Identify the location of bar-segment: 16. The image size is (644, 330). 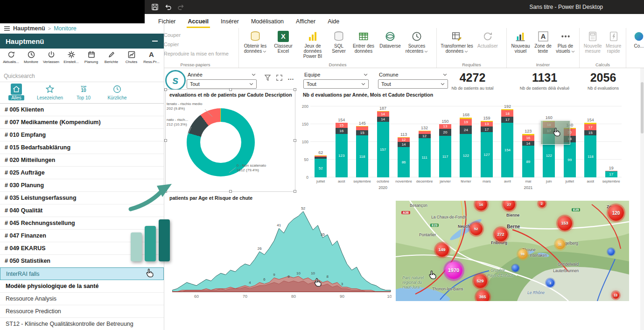
(342, 131).